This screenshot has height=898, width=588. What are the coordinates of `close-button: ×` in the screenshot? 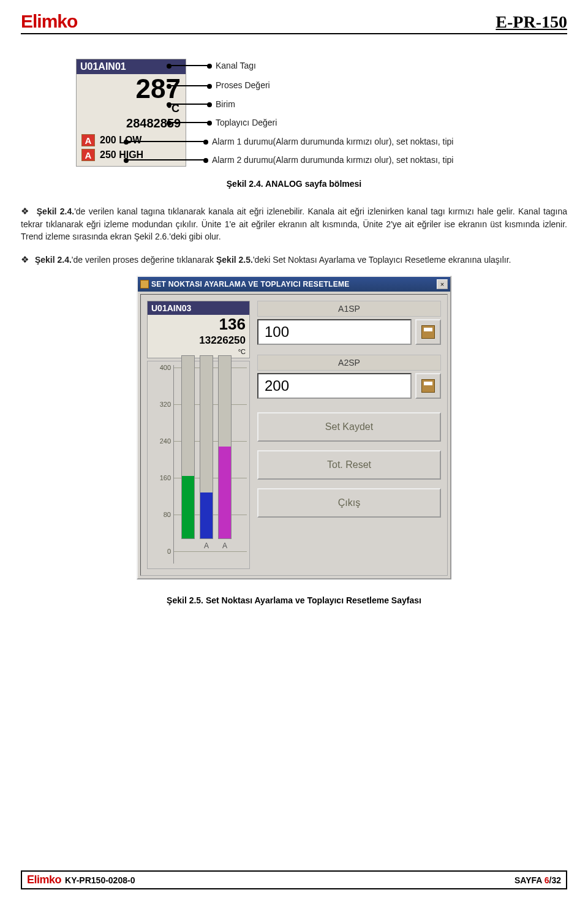 It's located at (442, 284).